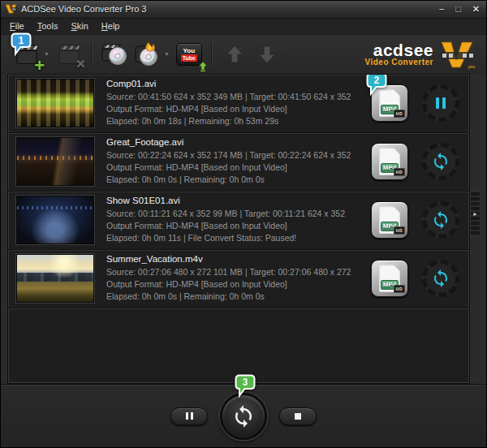 The image size is (487, 448). Describe the element at coordinates (239, 214) in the screenshot. I see `file-source-target: Source: 00:11:21 624 x 352 99 MB | Targe…` at that location.